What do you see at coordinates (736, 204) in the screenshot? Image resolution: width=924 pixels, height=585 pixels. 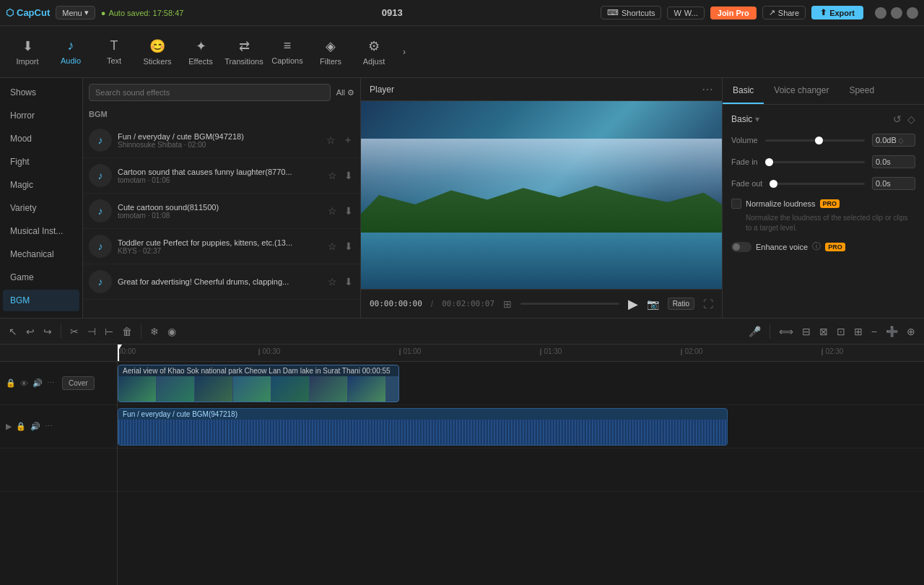 I see `normalize-checkbox` at bounding box center [736, 204].